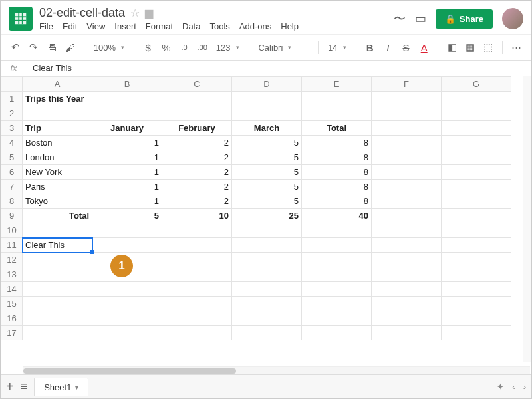 Image resolution: width=532 pixels, height=399 pixels. I want to click on more-formats: 123, so click(227, 47).